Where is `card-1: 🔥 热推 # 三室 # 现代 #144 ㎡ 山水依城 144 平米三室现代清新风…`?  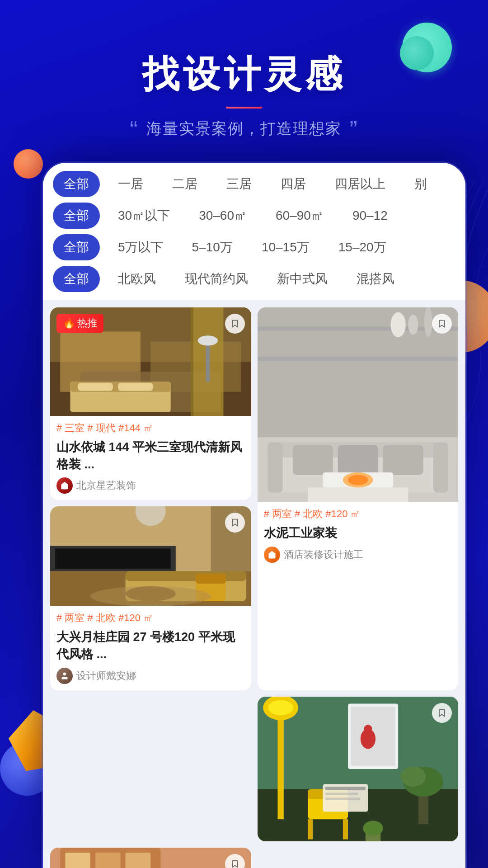 card-1: 🔥 热推 # 三室 # 现代 #144 ㎡ 山水依城 144 平米三室现代清新风… is located at coordinates (151, 404).